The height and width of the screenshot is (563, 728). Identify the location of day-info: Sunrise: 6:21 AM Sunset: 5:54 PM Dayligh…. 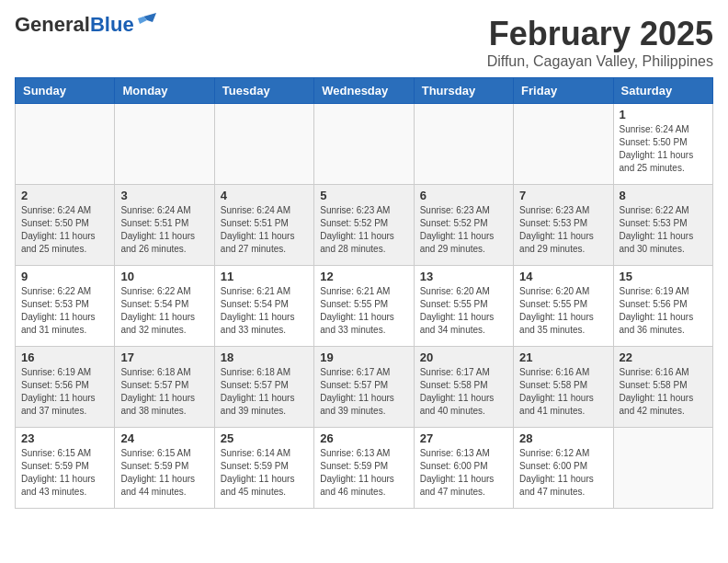
(265, 311).